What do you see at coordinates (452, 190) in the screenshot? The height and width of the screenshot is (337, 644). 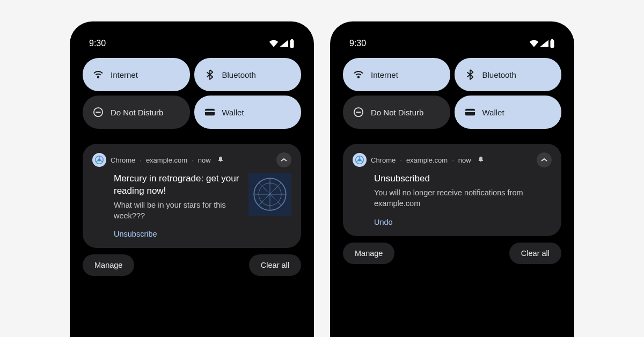 I see `notification-card: Chrome · example.com · now Unsubscribed …` at bounding box center [452, 190].